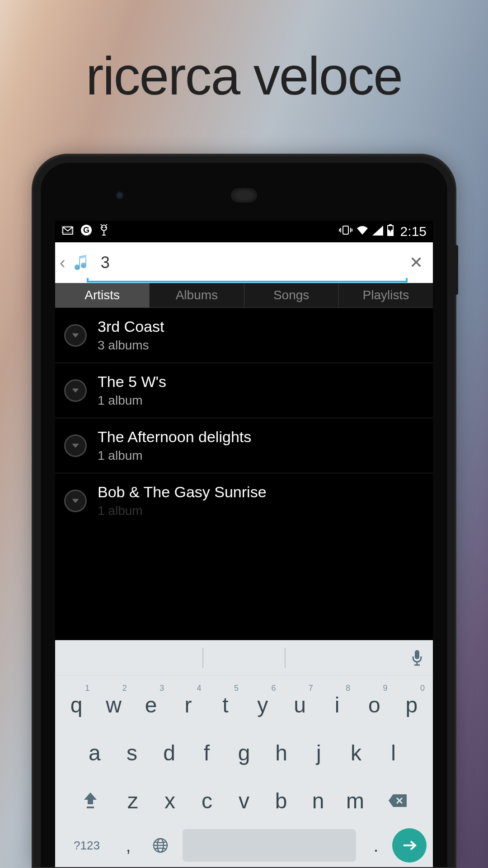 Image resolution: width=488 pixels, height=868 pixels. Describe the element at coordinates (261, 492) in the screenshot. I see `result-title: Bob & The Gasy Sunrise` at that location.